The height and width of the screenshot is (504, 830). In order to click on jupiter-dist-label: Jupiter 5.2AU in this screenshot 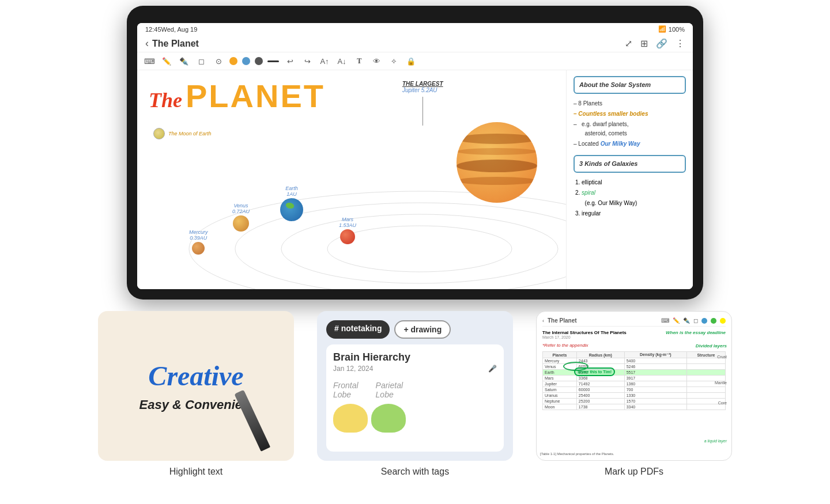, I will do `click(423, 90)`.